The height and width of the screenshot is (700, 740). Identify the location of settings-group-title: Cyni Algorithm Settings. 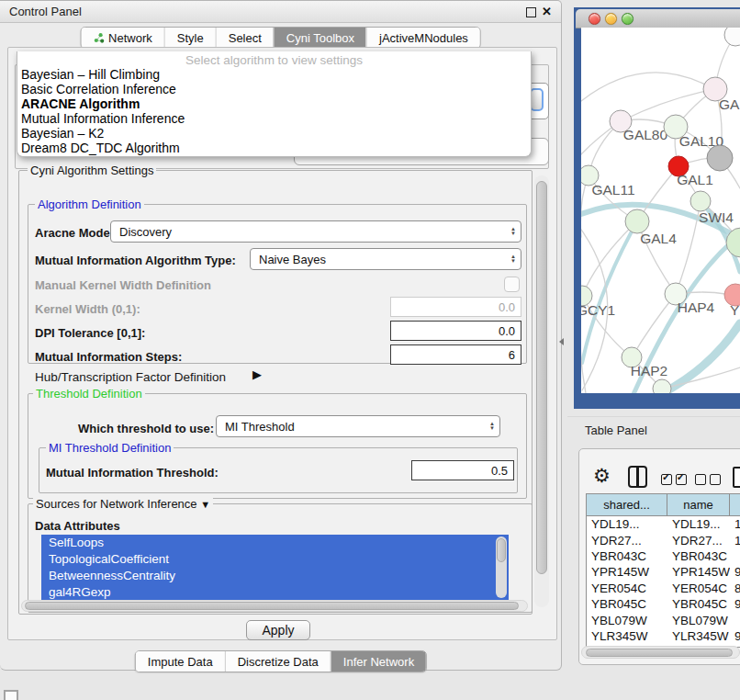
(92, 171).